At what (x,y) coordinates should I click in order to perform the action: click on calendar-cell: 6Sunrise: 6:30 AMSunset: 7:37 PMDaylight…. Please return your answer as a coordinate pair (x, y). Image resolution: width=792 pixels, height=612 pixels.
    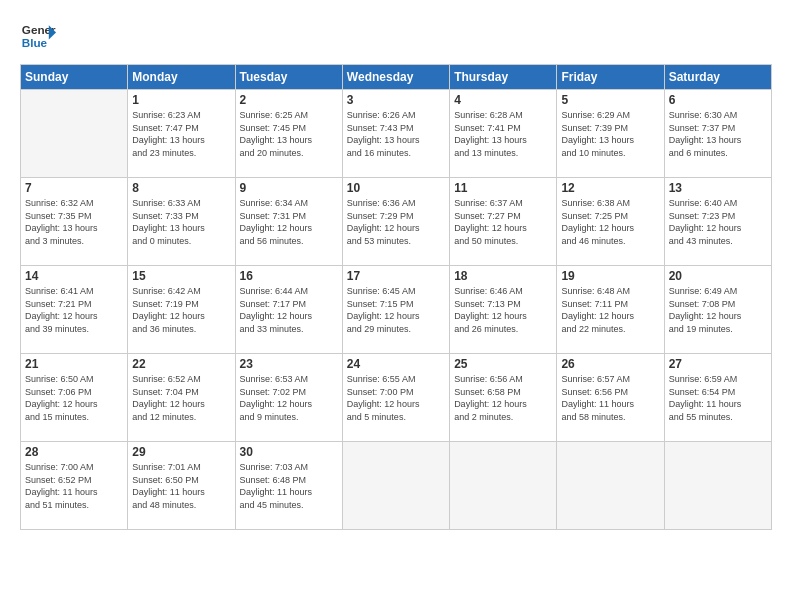
    Looking at the image, I should click on (718, 134).